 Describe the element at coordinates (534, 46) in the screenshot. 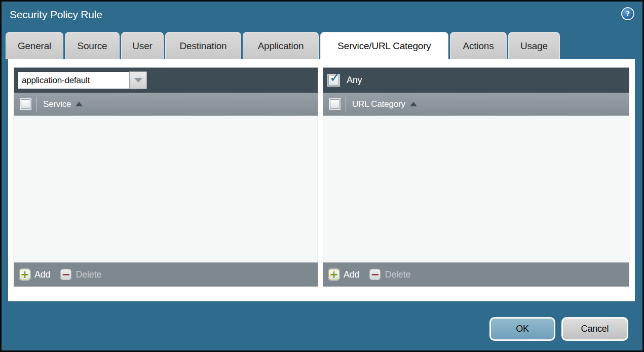

I see `tab-usage: Usage` at that location.